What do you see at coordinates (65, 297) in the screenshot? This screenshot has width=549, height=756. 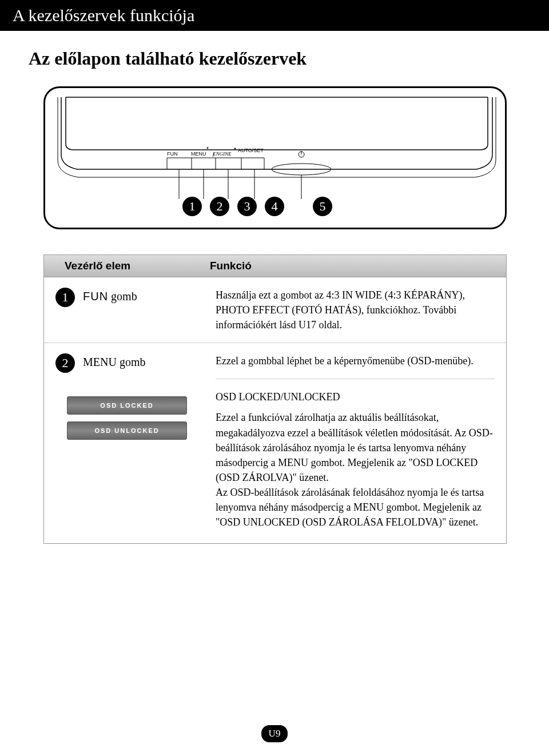 I see `row-number-1: 1` at bounding box center [65, 297].